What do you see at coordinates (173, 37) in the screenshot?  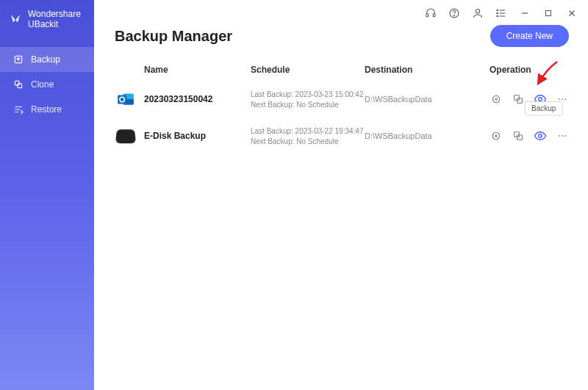 I see `page-title: Backup Manager` at bounding box center [173, 37].